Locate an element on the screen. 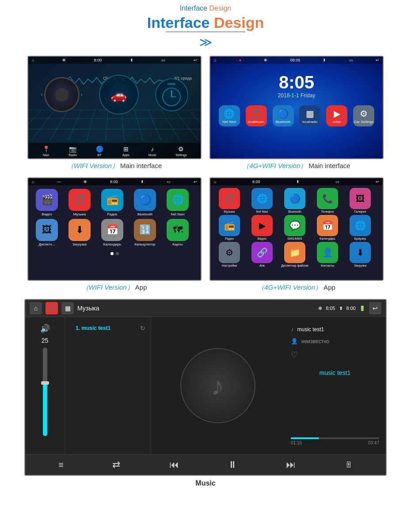  wa-bt: ✻ is located at coordinates (85, 182).